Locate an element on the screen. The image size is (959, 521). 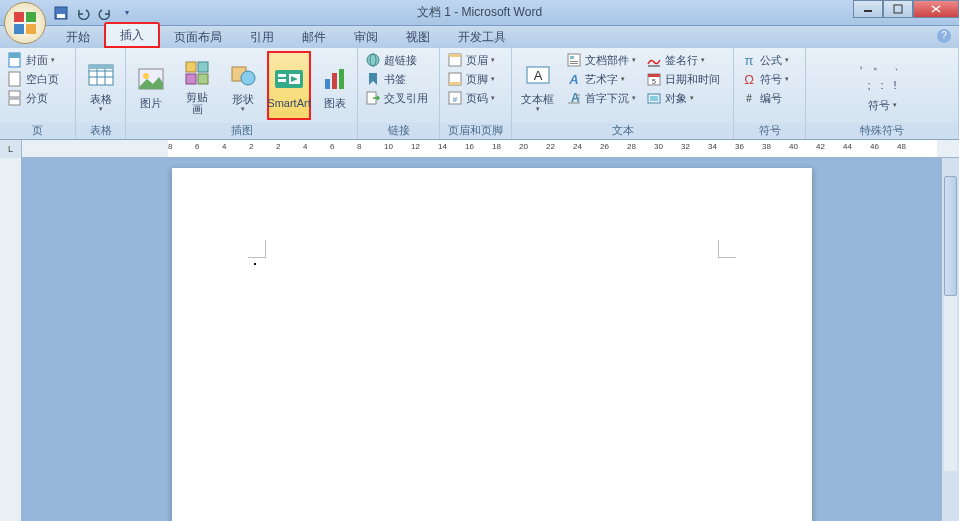
save-button is located at coordinates (61, 13).